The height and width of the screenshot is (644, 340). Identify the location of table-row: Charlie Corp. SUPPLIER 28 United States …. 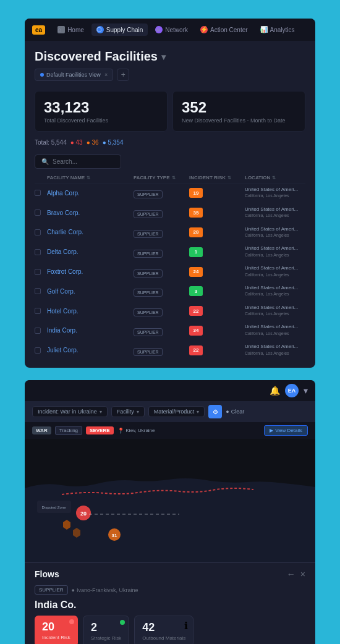
(170, 233).